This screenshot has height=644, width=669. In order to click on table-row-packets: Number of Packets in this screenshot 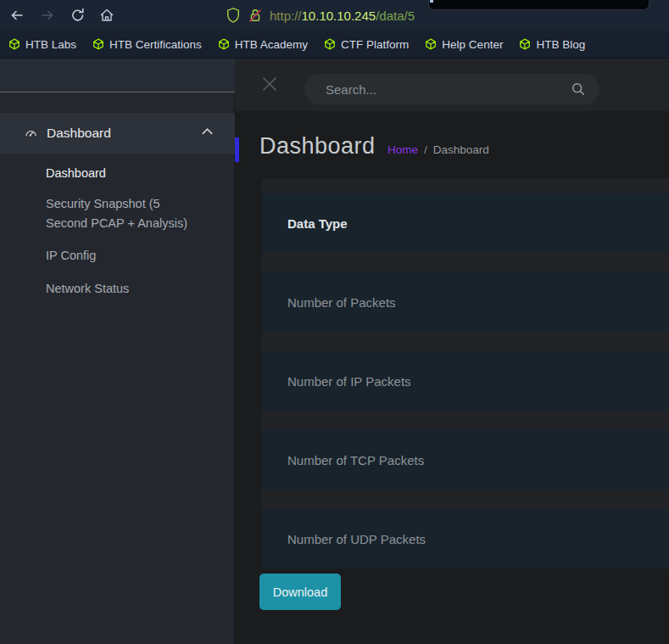, I will do `click(466, 302)`.